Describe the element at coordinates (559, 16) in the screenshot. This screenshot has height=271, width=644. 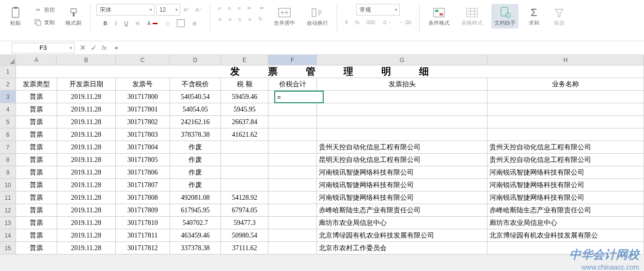
I see `filter-button: 筛选` at that location.